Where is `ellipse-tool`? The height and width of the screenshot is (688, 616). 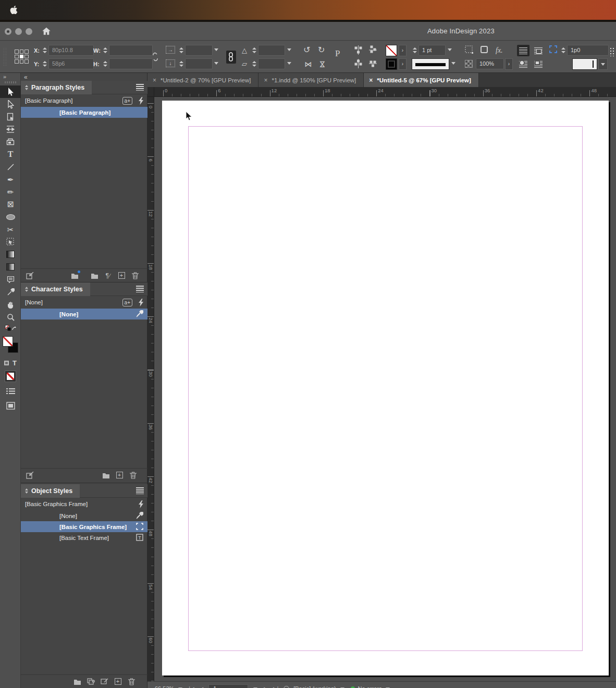
ellipse-tool is located at coordinates (10, 217).